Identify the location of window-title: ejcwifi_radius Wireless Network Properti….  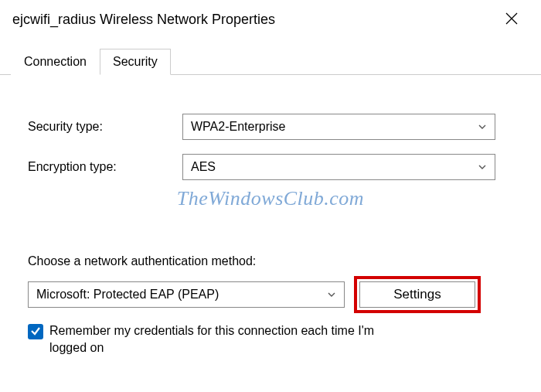
(144, 20).